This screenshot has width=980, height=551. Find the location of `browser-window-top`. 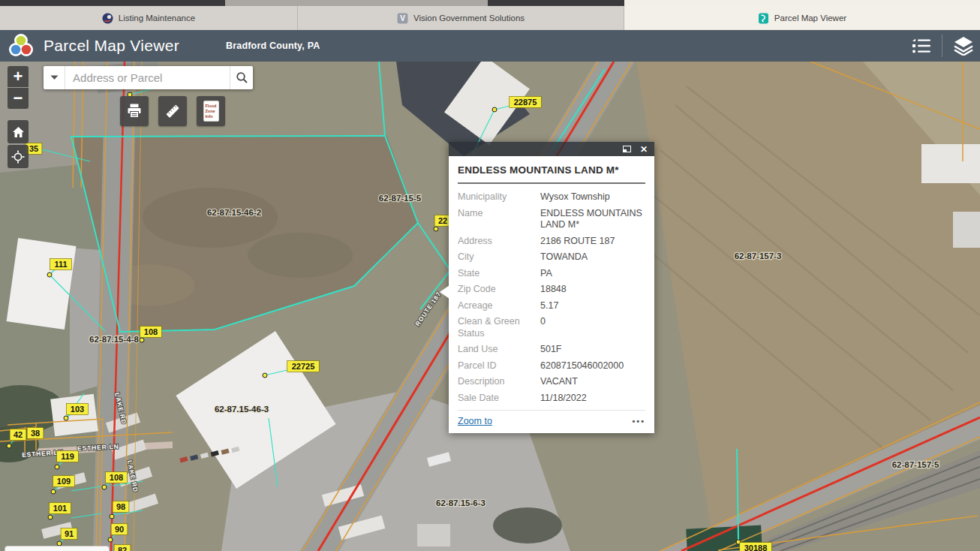

browser-window-top is located at coordinates (490, 3).